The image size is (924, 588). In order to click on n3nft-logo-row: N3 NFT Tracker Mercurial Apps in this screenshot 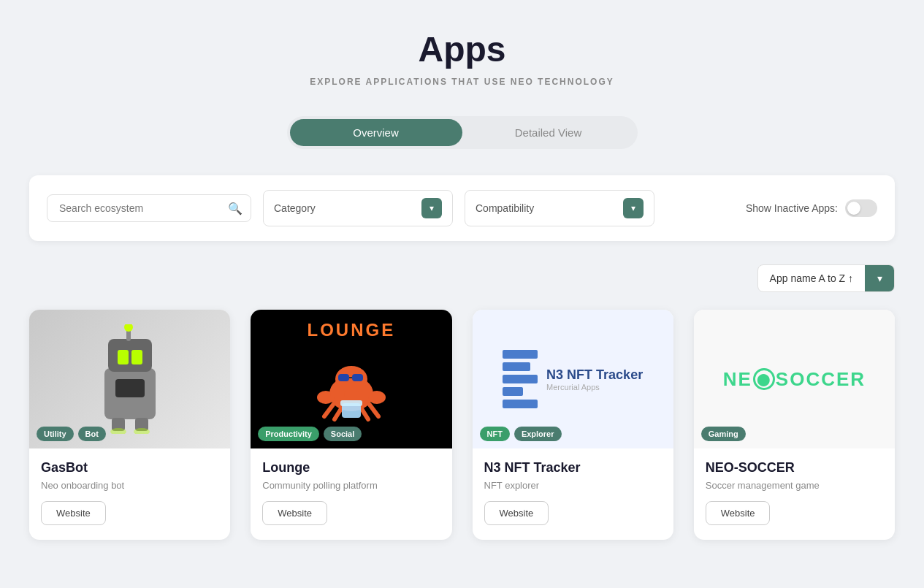, I will do `click(573, 379)`.